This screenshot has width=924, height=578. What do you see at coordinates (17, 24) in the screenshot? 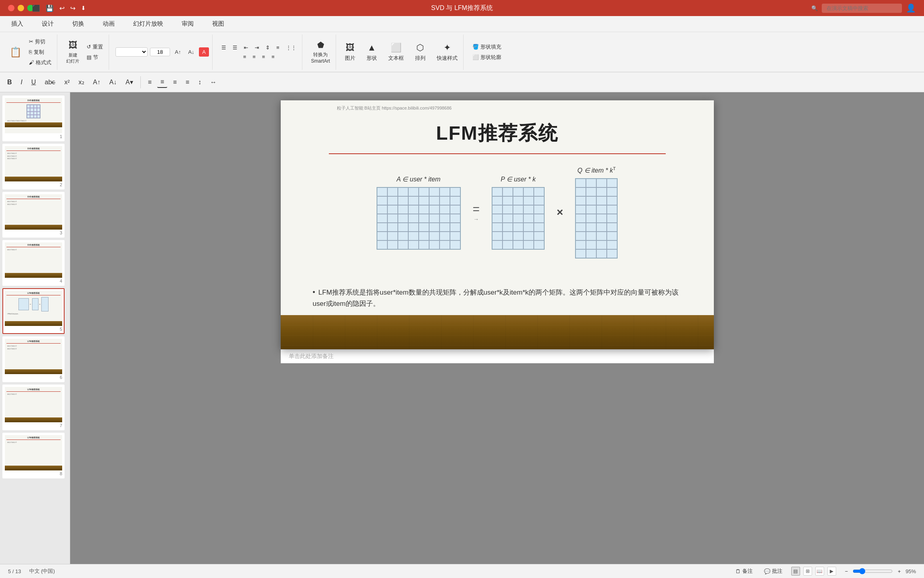
I see `menu-insert: 插入` at bounding box center [17, 24].